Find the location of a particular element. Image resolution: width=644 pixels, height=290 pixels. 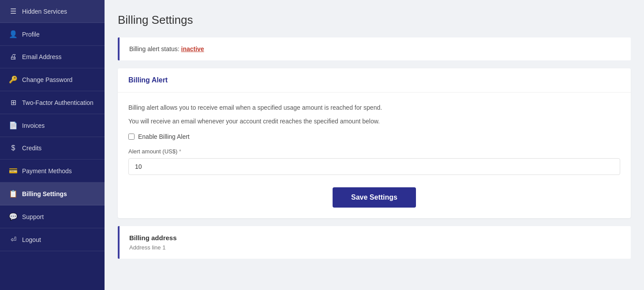

save-btn-row: Save Settings is located at coordinates (374, 197).